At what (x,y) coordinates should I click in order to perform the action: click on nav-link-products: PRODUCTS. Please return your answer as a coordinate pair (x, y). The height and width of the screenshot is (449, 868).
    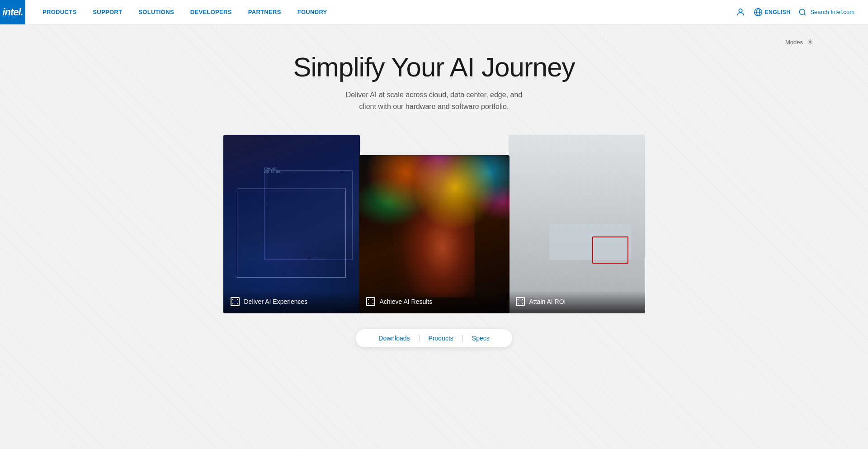
    Looking at the image, I should click on (60, 12).